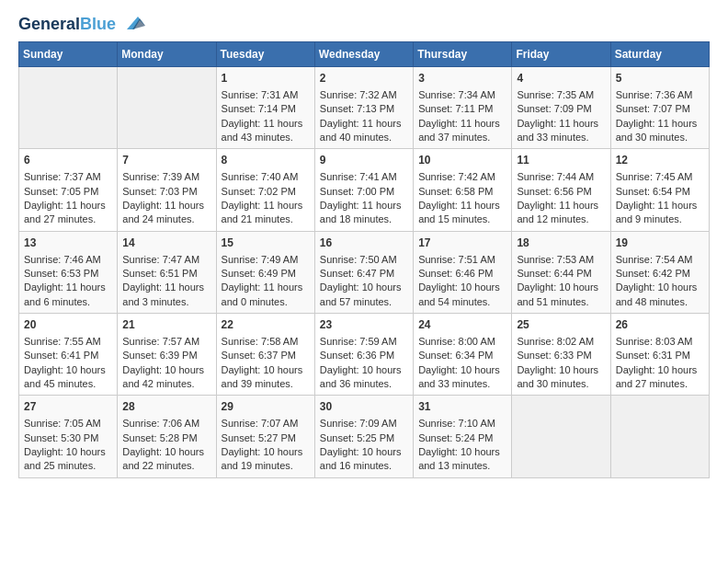  Describe the element at coordinates (68, 355) in the screenshot. I see `calendar-cell: 20Sunrise: 7:55 AMSunset: 6:41 PMDayligh…` at that location.